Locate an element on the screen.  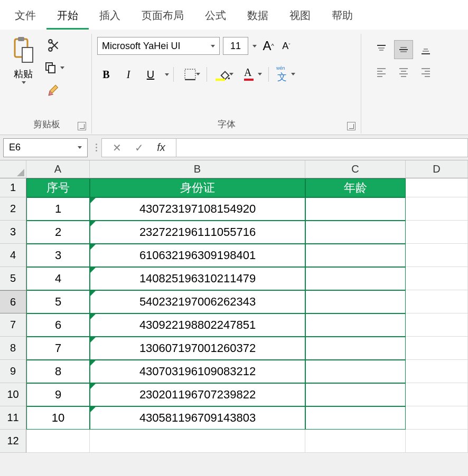
row-header: 2 is located at coordinates (13, 209).